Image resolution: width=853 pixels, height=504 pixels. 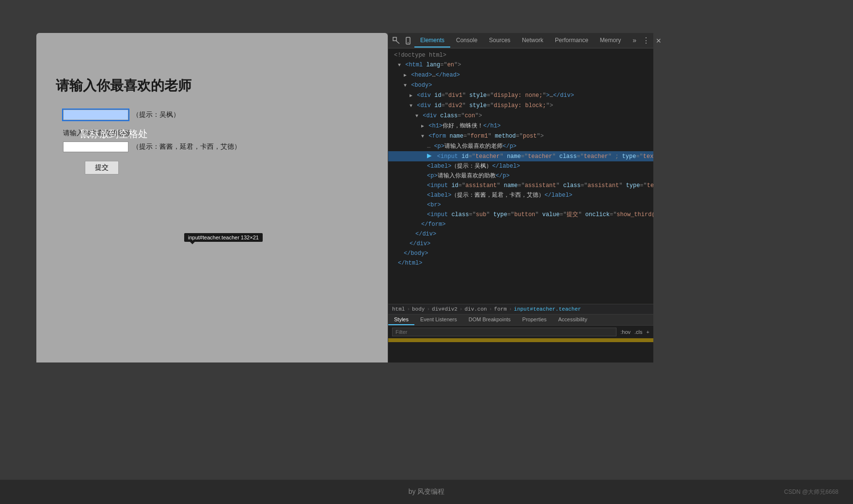 I want to click on tab-properties: Properties, so click(x=535, y=320).